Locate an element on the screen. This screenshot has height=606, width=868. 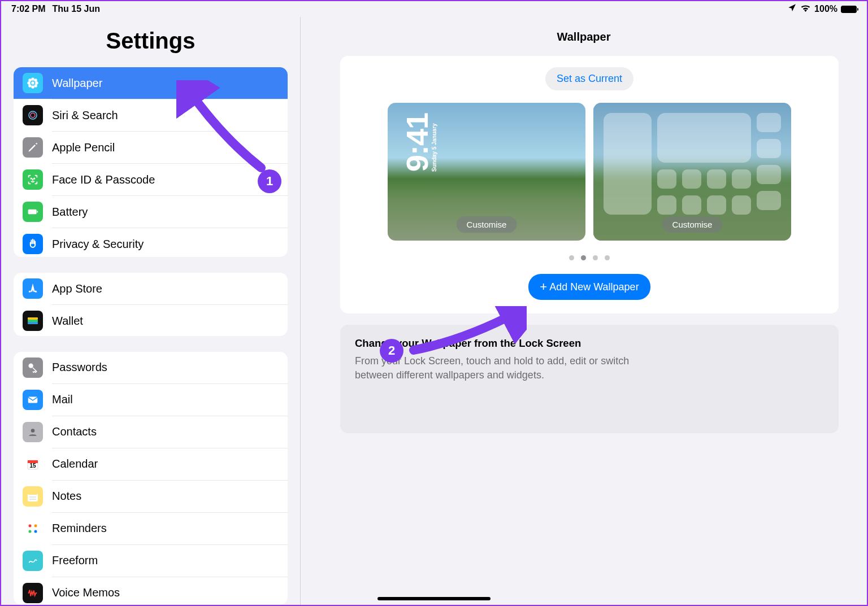
sidebar-item-battery: Battery is located at coordinates (150, 212).